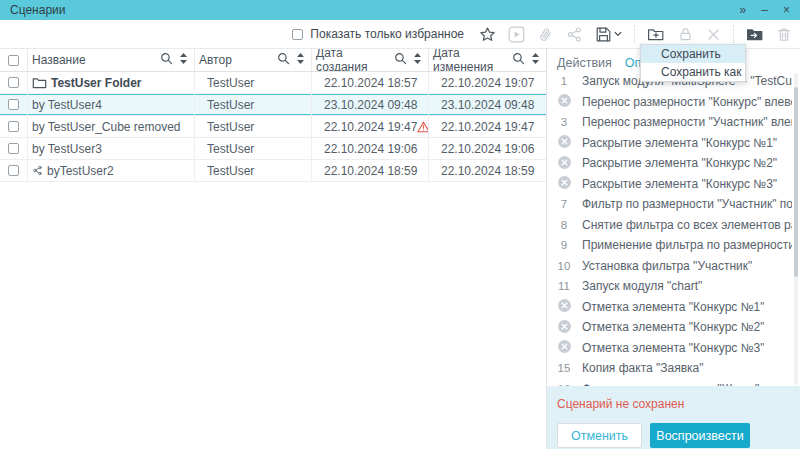 The image size is (800, 449). What do you see at coordinates (564, 81) in the screenshot?
I see `action-number: 1` at bounding box center [564, 81].